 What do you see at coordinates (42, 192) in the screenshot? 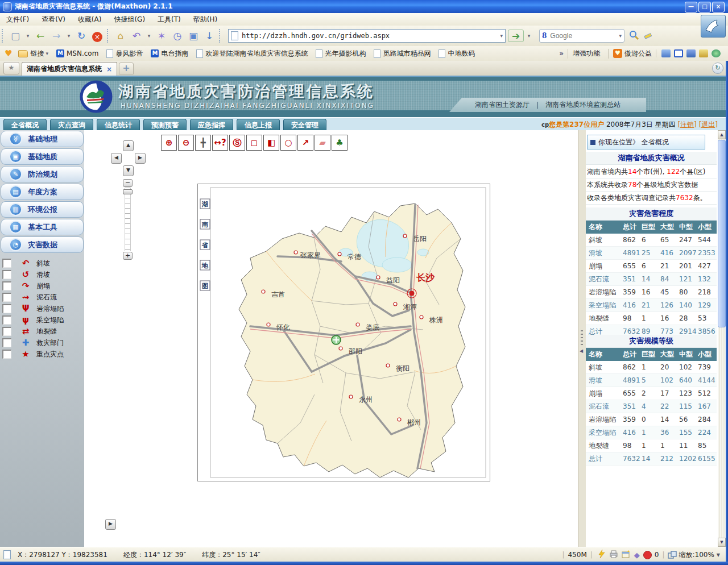
I see `sidebar-button-3: ▤年度方案` at bounding box center [42, 192].